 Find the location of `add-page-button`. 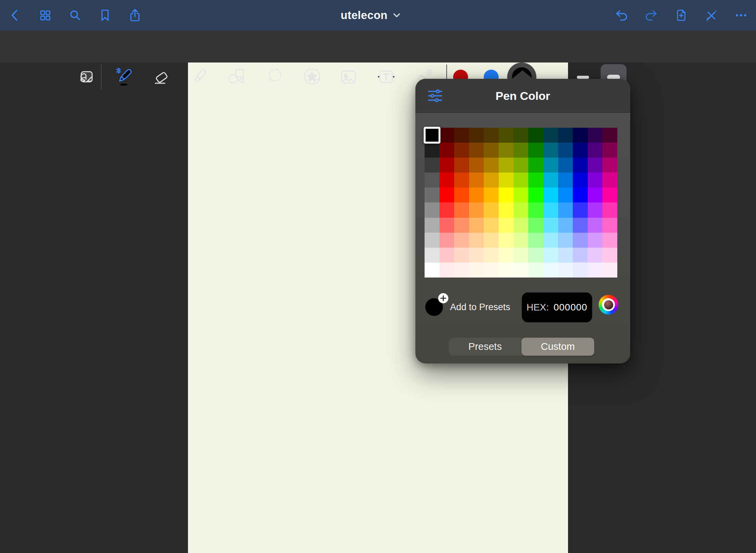

add-page-button is located at coordinates (681, 15).